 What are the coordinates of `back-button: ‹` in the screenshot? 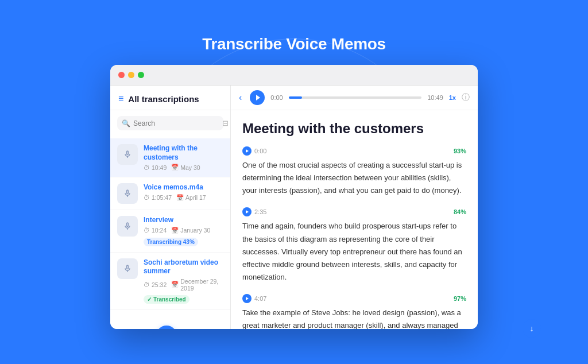 It's located at (240, 98).